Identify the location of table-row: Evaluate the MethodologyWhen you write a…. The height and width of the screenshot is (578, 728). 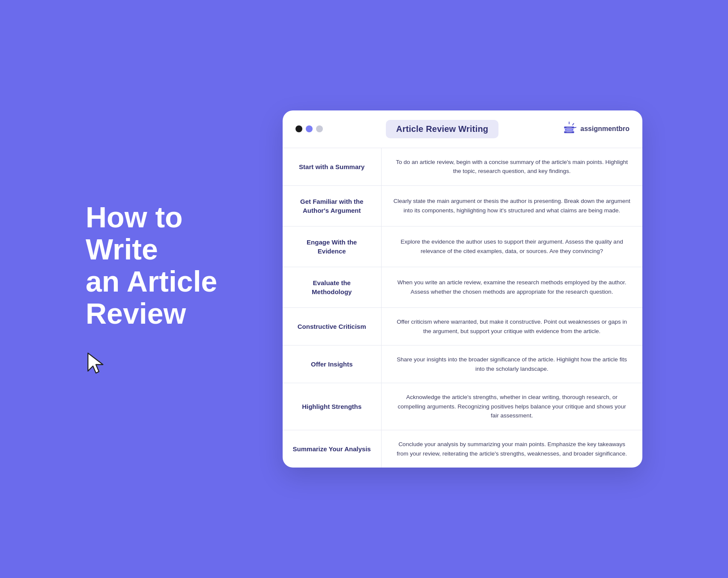
(462, 287).